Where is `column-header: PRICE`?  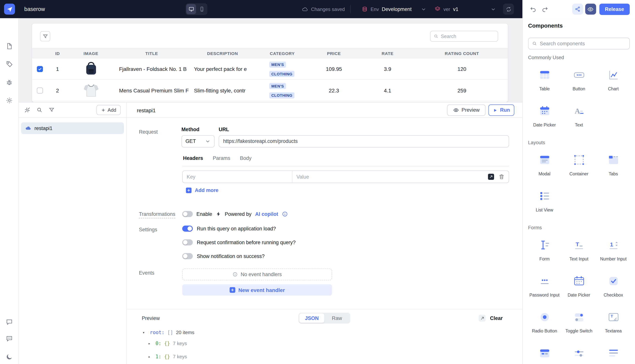
column-header: PRICE is located at coordinates (334, 53).